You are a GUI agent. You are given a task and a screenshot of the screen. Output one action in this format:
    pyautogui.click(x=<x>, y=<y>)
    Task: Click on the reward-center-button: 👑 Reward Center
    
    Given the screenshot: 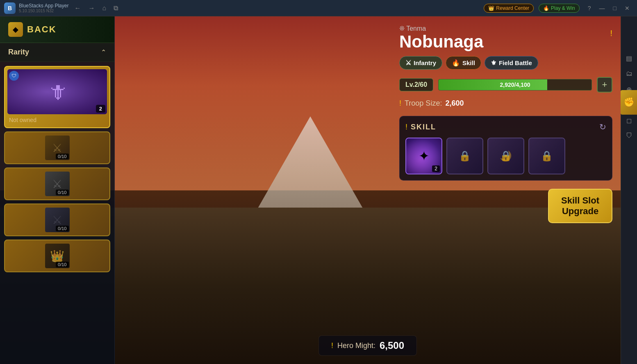 What is the action you would take?
    pyautogui.click(x=509, y=8)
    